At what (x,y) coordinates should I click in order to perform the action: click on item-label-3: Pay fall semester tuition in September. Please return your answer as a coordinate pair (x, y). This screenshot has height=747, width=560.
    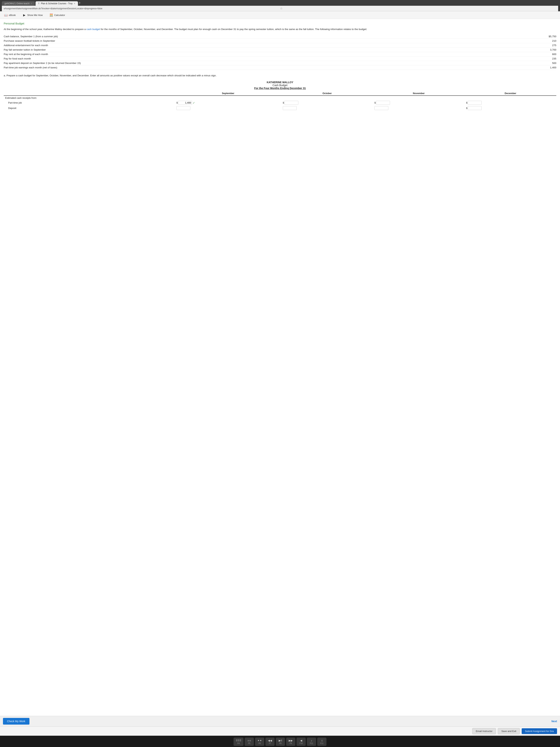
    Looking at the image, I should click on (25, 50).